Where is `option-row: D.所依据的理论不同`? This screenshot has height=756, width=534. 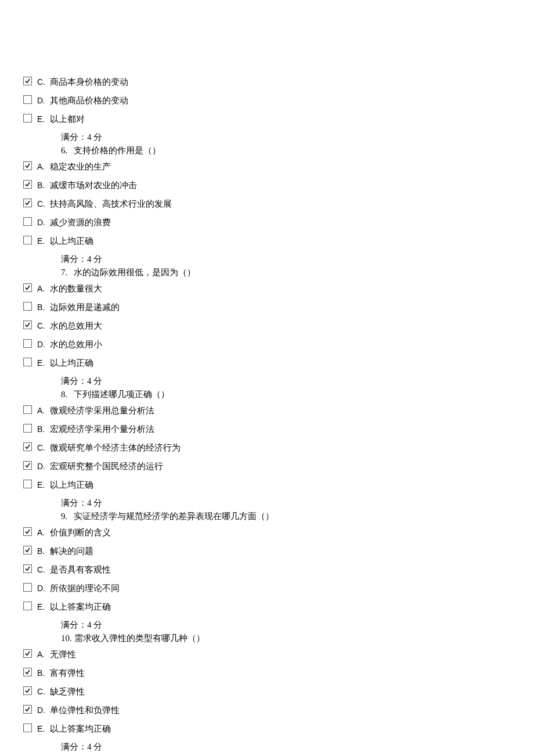
option-row: D.所依据的理论不同 is located at coordinates (279, 588).